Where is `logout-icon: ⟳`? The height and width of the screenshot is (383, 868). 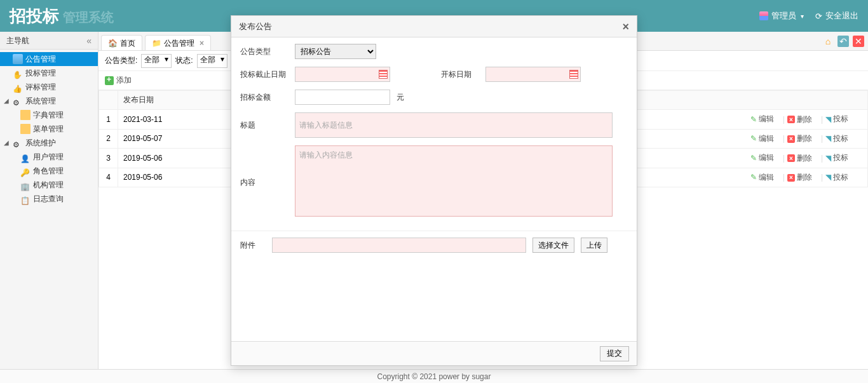
logout-icon: ⟳ is located at coordinates (818, 17).